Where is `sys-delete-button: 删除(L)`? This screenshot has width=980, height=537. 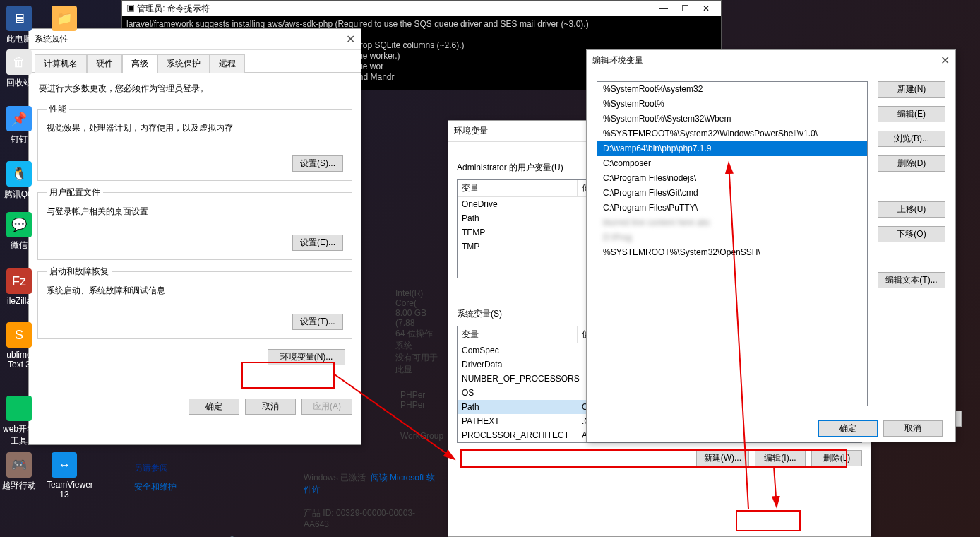 sys-delete-button: 删除(L) is located at coordinates (837, 458).